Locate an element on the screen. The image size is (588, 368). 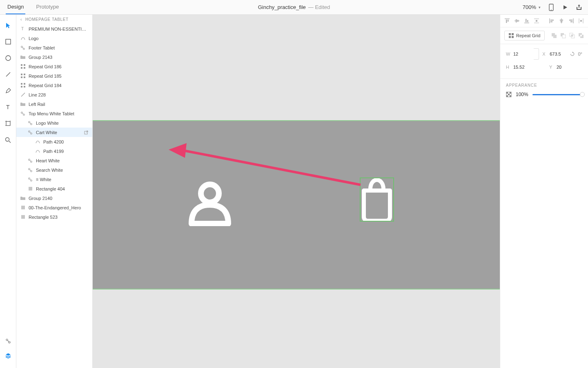
layer-row: Footer Tablet is located at coordinates (54, 47).